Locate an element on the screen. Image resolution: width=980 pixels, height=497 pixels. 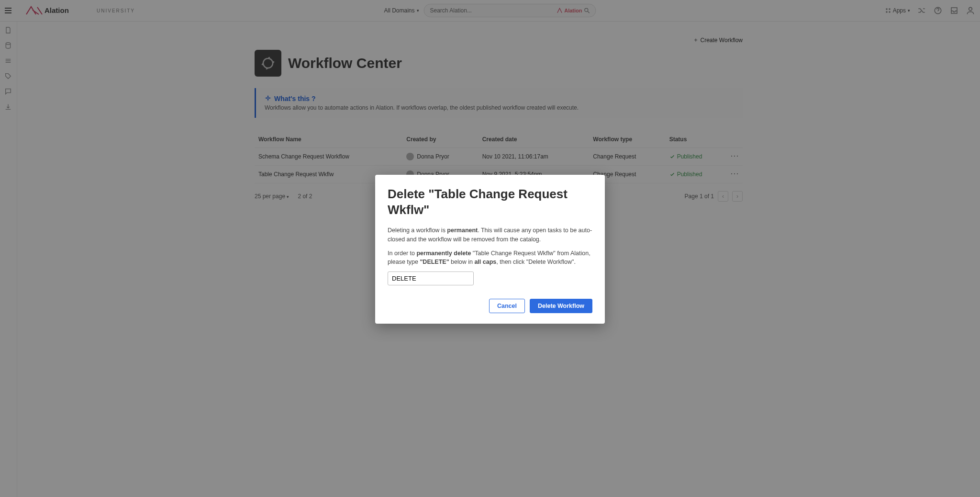
modal-paragraph-1: Deleting a workflow is permanent. This w… is located at coordinates (490, 235).